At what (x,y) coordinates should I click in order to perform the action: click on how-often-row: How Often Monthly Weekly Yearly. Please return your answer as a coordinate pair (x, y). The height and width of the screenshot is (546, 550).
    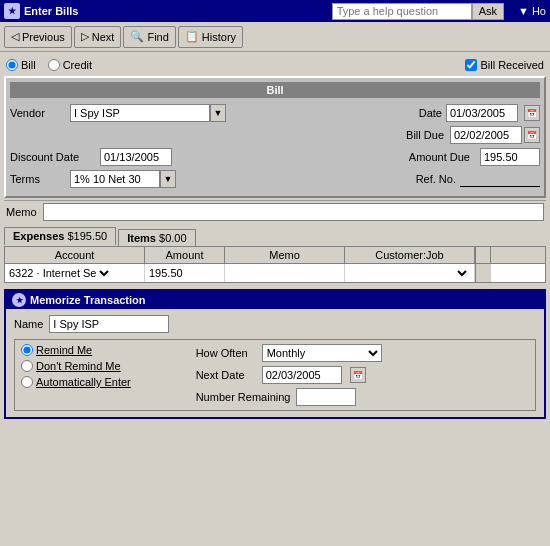
    Looking at the image, I should click on (362, 353).